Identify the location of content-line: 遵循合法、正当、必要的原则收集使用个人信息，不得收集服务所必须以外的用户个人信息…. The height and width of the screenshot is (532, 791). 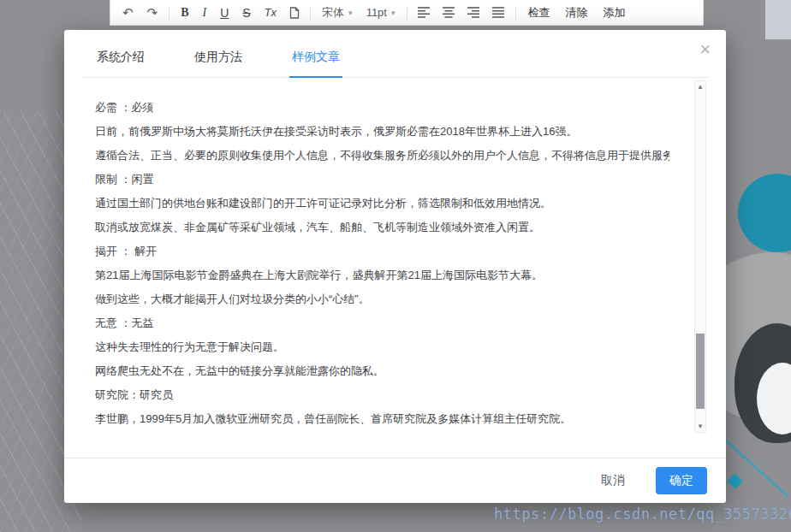
(382, 156).